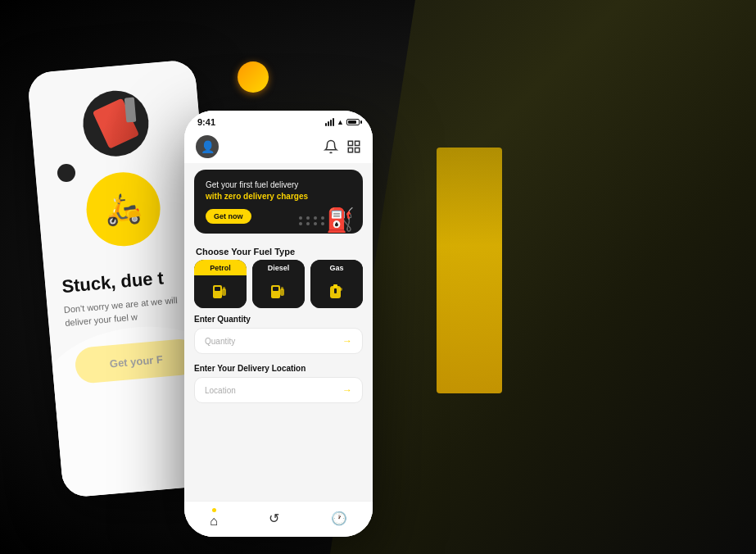 The width and height of the screenshot is (756, 554). What do you see at coordinates (278, 250) in the screenshot?
I see `fuel-section-title: Choose Your Fuel Type` at bounding box center [278, 250].